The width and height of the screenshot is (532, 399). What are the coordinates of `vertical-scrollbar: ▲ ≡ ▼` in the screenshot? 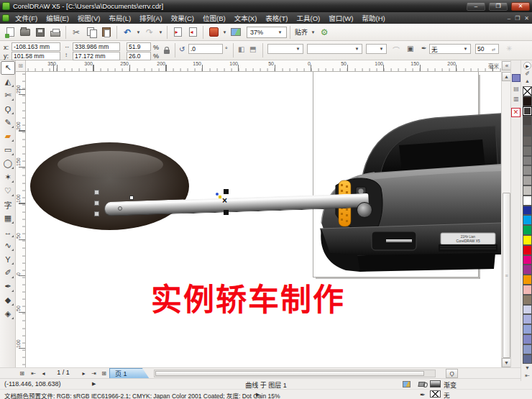 It's located at (506, 220).